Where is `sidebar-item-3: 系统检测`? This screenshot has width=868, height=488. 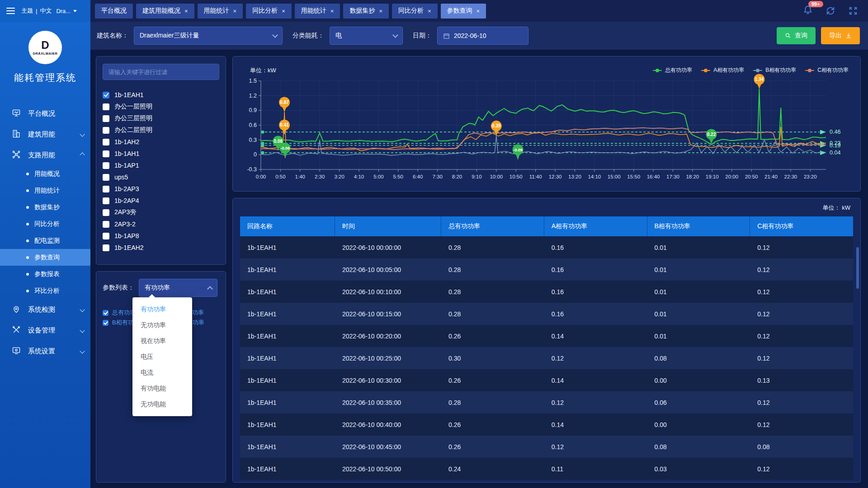 sidebar-item-3: 系统检测 is located at coordinates (45, 310).